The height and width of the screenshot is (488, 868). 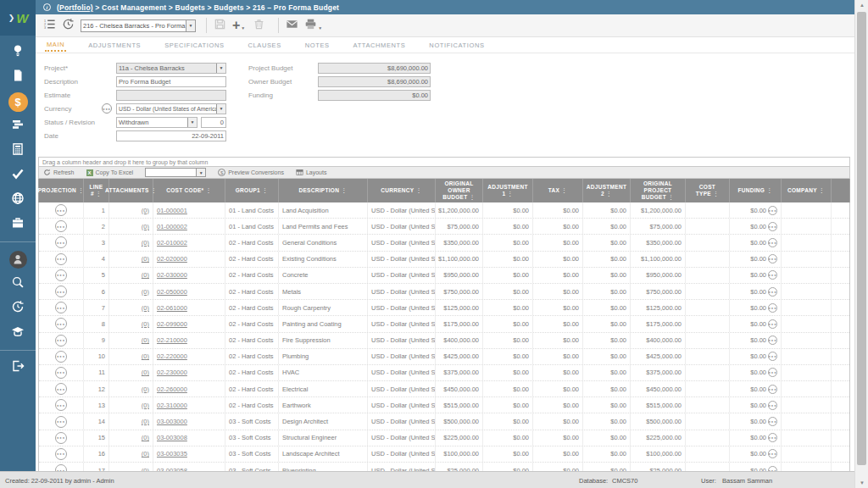 I want to click on info-icon: i, so click(x=47, y=7).